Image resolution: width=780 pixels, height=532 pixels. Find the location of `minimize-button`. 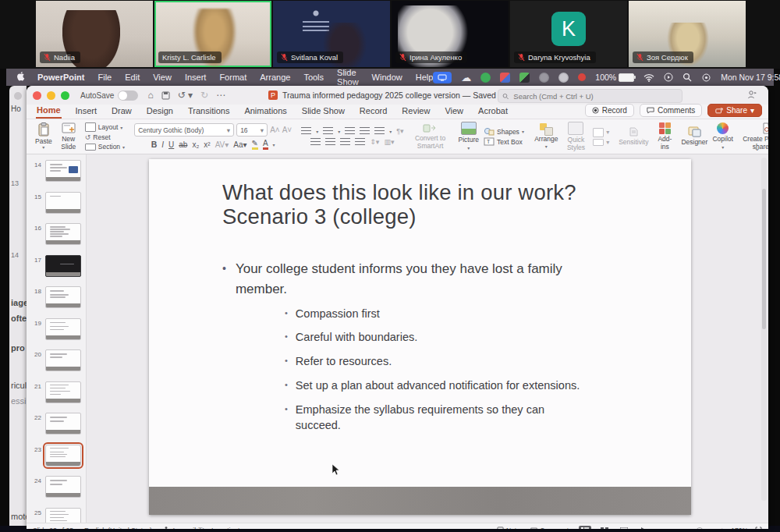

minimize-button is located at coordinates (51, 95).